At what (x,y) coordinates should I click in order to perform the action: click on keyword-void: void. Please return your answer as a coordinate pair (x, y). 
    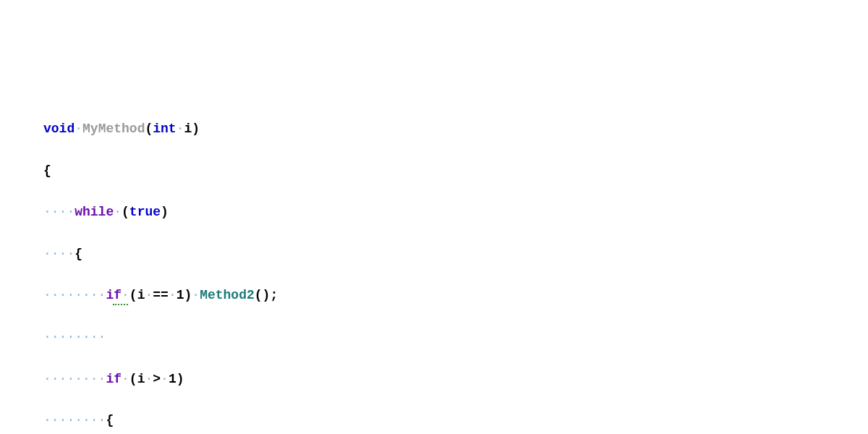
    Looking at the image, I should click on (59, 129).